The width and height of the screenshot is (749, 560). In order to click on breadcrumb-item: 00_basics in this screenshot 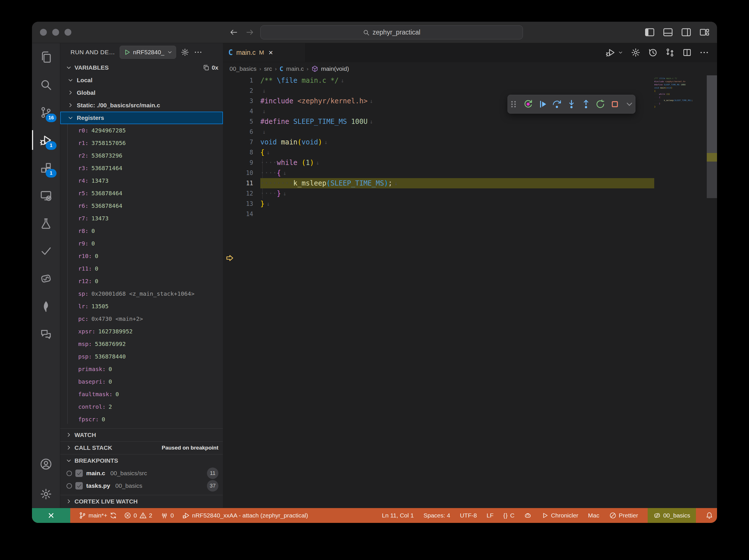, I will do `click(243, 69)`.